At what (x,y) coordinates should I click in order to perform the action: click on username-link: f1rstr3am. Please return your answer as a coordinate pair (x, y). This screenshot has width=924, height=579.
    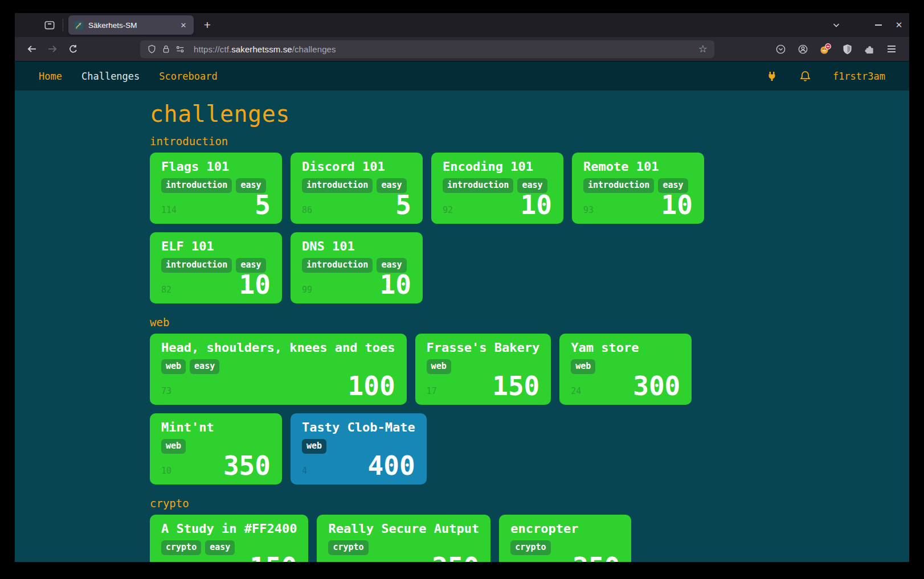
    Looking at the image, I should click on (859, 76).